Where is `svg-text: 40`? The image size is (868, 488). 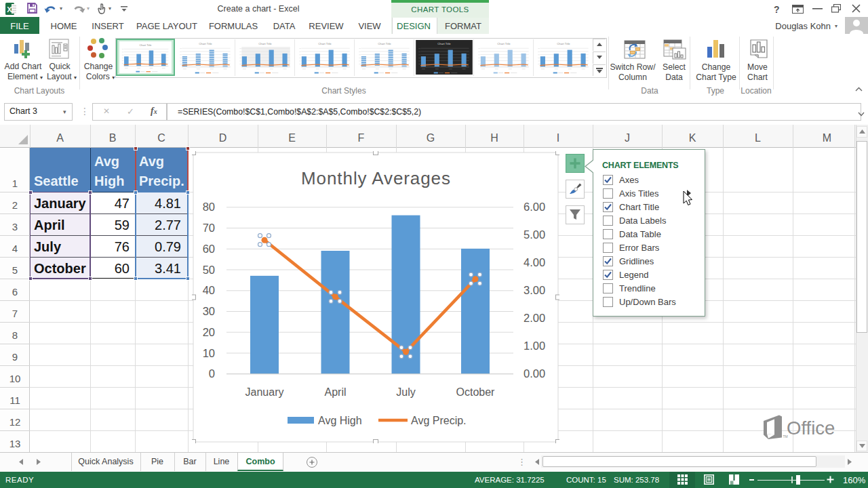
svg-text: 40 is located at coordinates (209, 290).